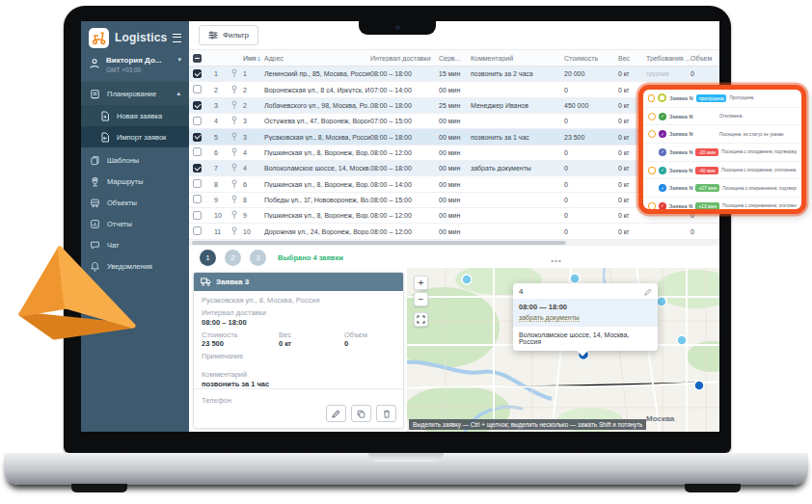 The height and width of the screenshot is (504, 812). What do you see at coordinates (405, 58) in the screenshot?
I see `col-interval: Интервал доставки` at bounding box center [405, 58].